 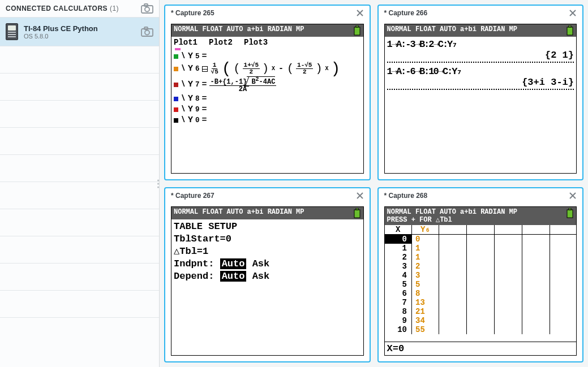 I want to click on y6-row: \Y6 1√5 ( ( 1+√52 )X - ( 1-√52 )X ), so click(x=267, y=69).